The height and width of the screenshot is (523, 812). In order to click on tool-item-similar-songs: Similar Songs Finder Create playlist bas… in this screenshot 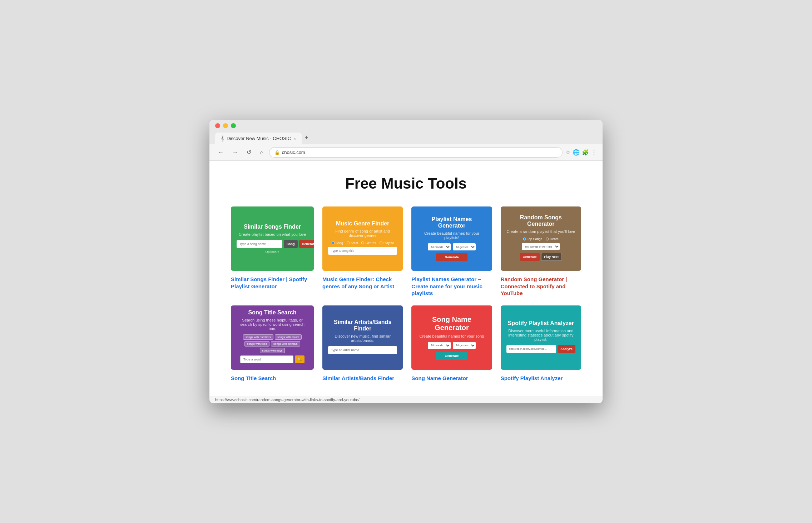, I will do `click(272, 251)`.